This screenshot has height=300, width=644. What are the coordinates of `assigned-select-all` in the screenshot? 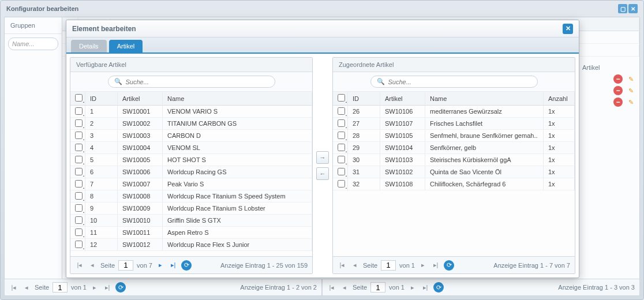 It's located at (342, 98).